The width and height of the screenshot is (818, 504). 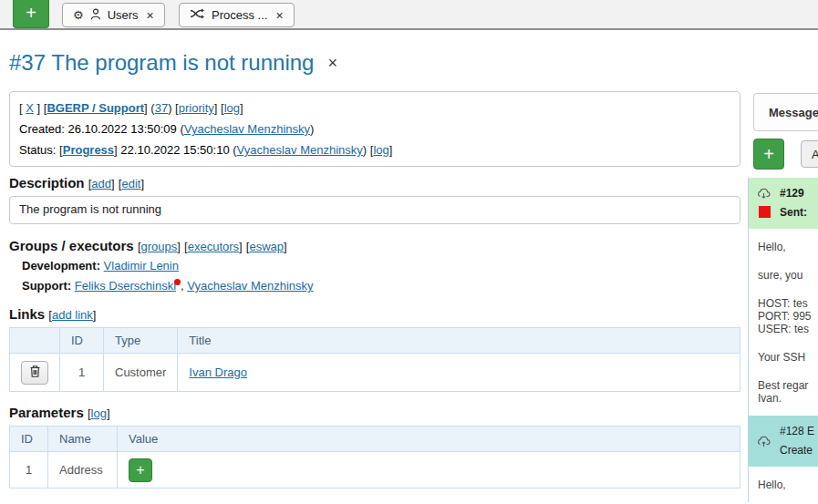 What do you see at coordinates (35, 341) in the screenshot?
I see `column-header-actions` at bounding box center [35, 341].